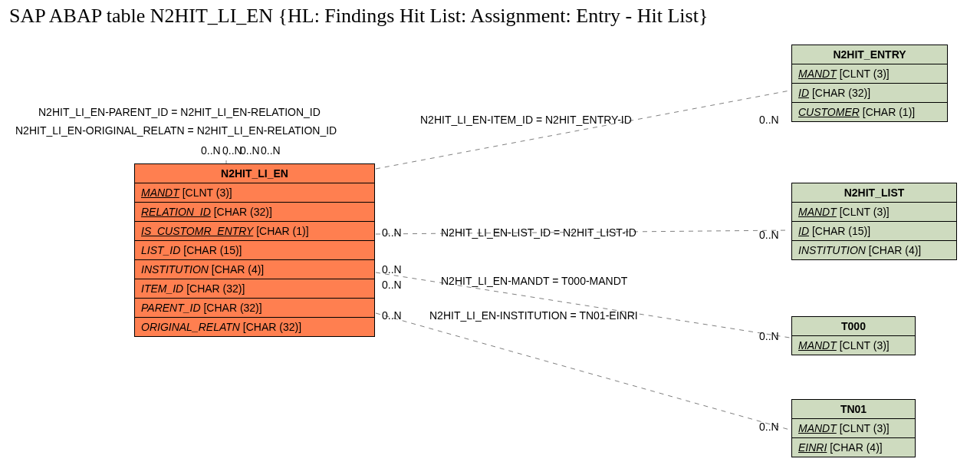 The width and height of the screenshot is (980, 472). What do you see at coordinates (870, 55) in the screenshot?
I see `entity-header: N2HIT_ENTRY` at bounding box center [870, 55].